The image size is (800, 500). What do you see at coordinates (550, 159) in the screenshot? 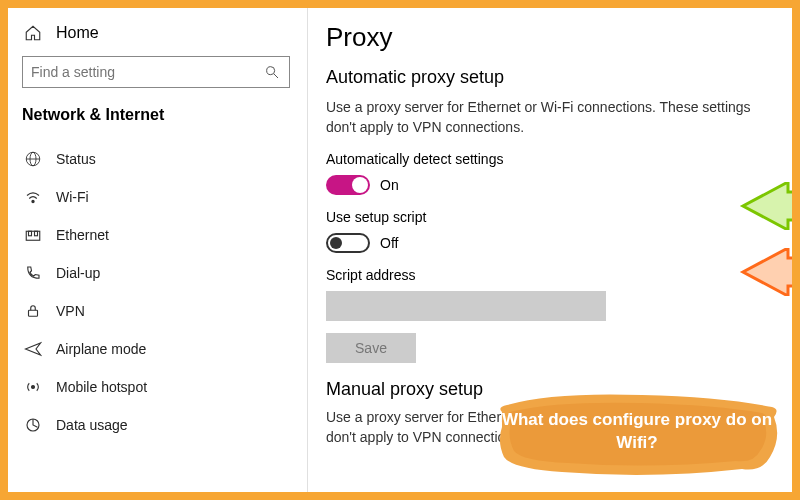
I see `auto-detect-label: Automatically detect settings` at bounding box center [550, 159].